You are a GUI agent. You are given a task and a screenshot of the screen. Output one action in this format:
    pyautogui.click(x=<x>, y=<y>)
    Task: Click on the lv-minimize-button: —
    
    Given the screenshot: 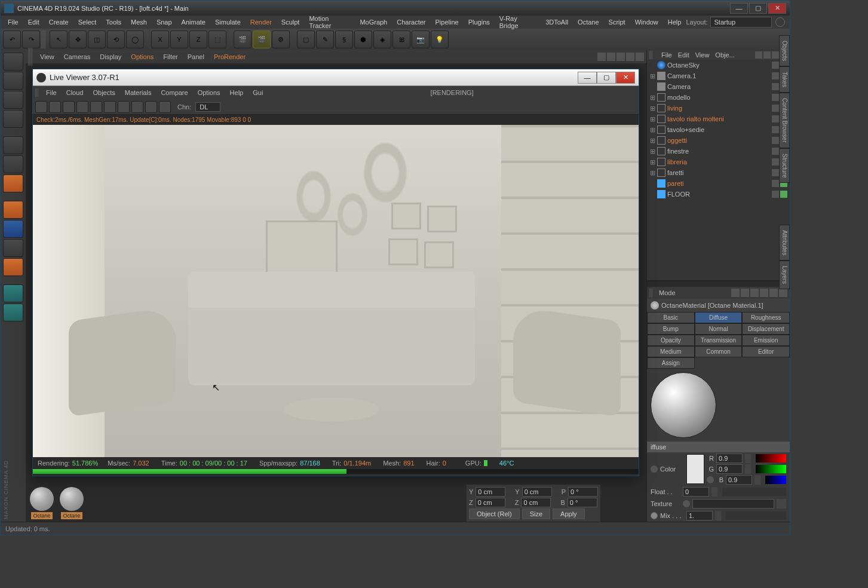 What is the action you would take?
    pyautogui.click(x=587, y=78)
    